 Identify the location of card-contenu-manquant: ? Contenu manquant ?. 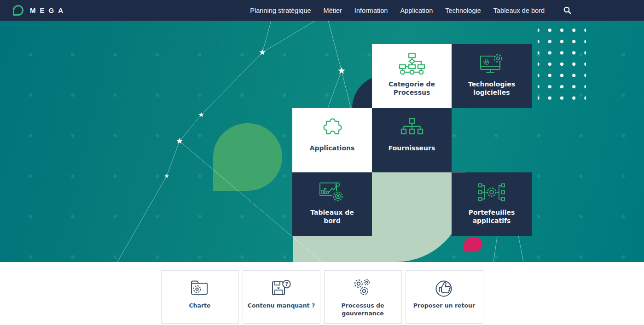
(282, 297).